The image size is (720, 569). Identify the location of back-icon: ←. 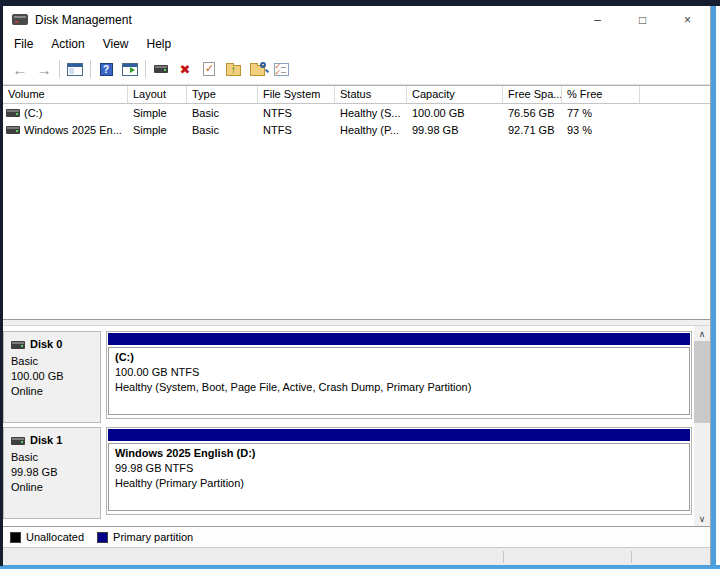
(20, 70).